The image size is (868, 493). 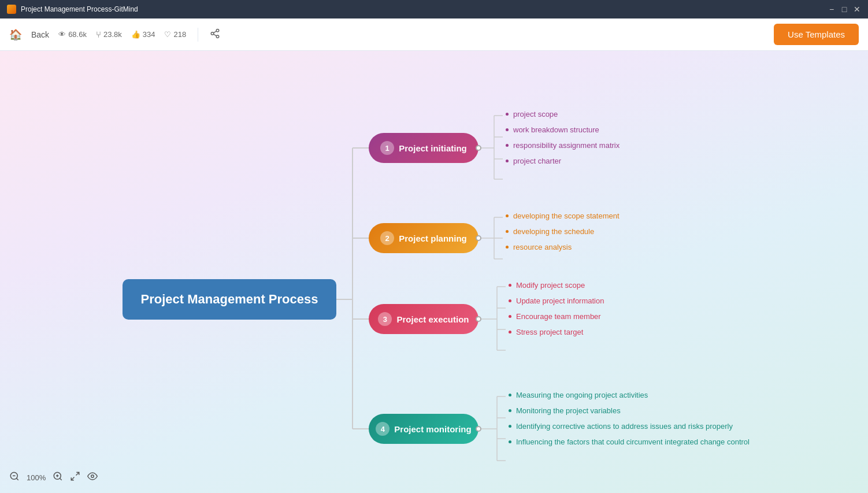 What do you see at coordinates (14, 477) in the screenshot?
I see `zoom-out-button` at bounding box center [14, 477].